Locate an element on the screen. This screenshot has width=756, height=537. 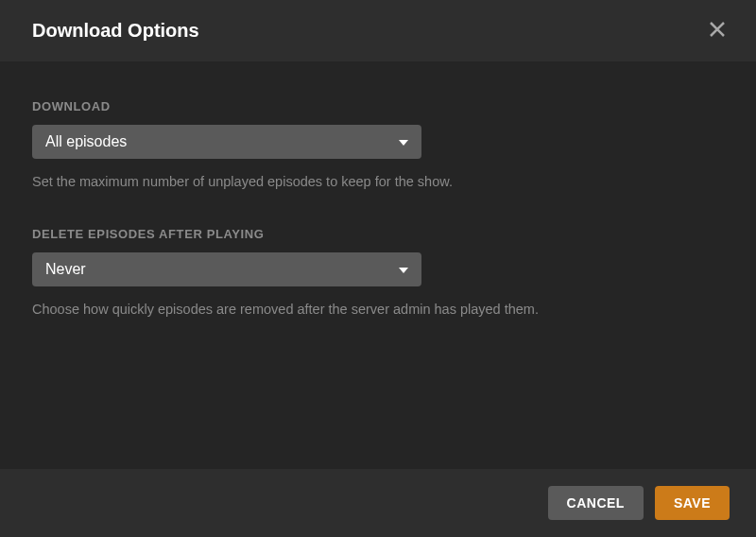
download-help-text: Set the maximum number of unplayed episo… is located at coordinates (297, 182).